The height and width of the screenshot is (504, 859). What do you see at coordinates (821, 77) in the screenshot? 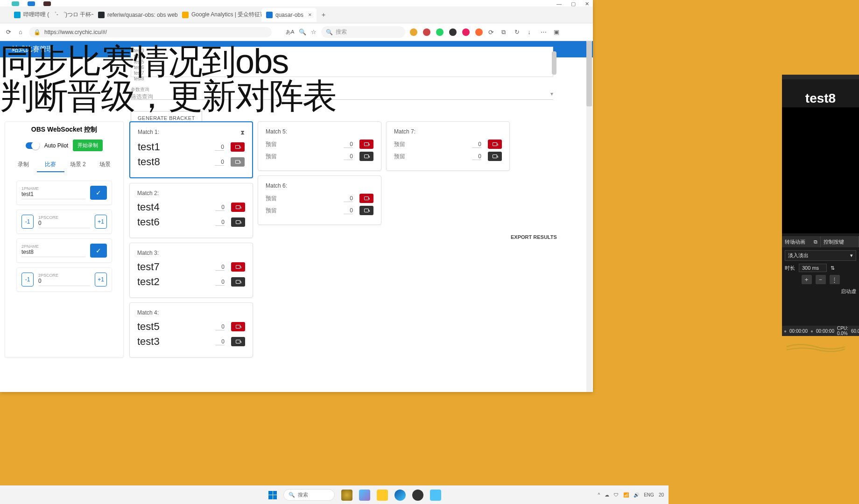
I see `obs-titlebar` at bounding box center [821, 77].